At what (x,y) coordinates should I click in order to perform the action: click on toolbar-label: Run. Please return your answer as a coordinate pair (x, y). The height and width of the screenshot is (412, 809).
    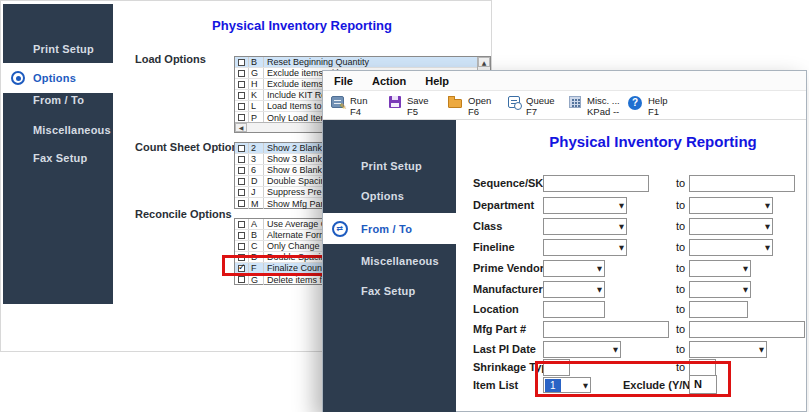
    Looking at the image, I should click on (358, 100).